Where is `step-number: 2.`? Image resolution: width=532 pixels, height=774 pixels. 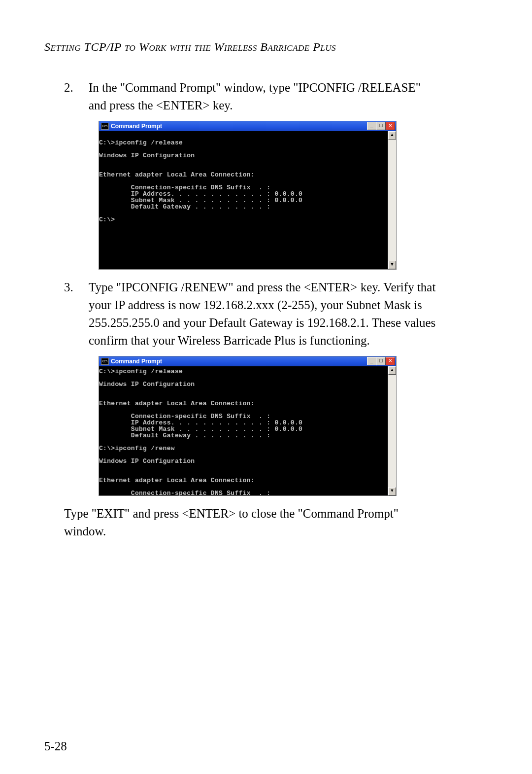
step-number: 2. is located at coordinates (69, 88).